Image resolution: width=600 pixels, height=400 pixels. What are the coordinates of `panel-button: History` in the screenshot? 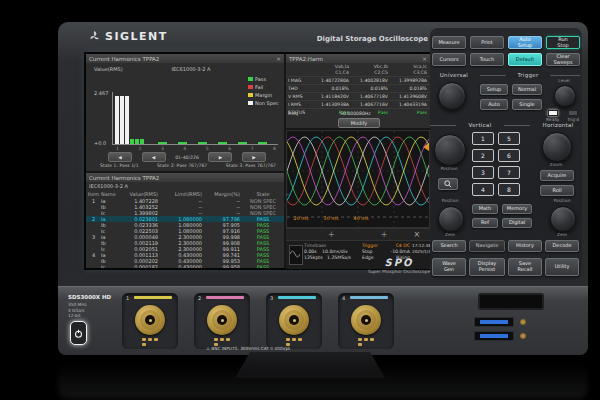 It's located at (525, 246).